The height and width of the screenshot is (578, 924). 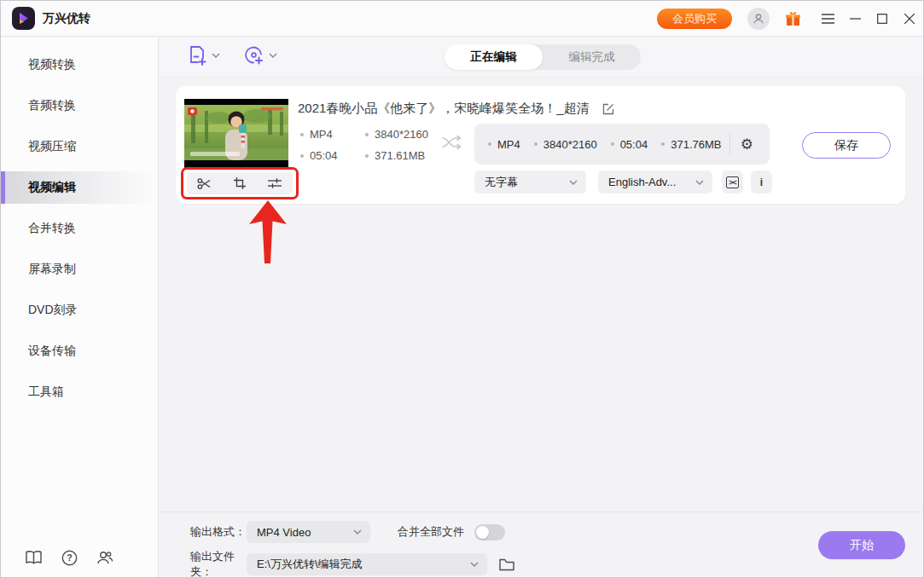 I want to click on sidebar-item-device-transfer: 设备传输, so click(x=79, y=351).